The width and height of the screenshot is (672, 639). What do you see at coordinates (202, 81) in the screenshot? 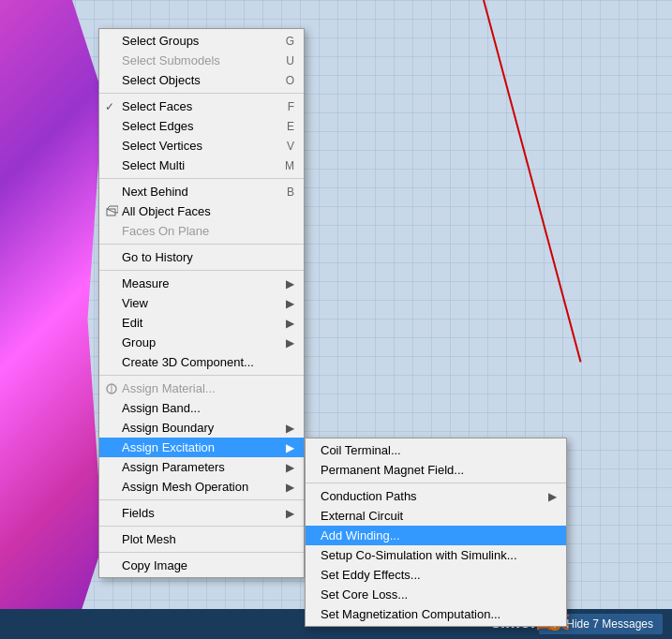
I see `menu-item-select-objects: Select ObjectsO` at bounding box center [202, 81].